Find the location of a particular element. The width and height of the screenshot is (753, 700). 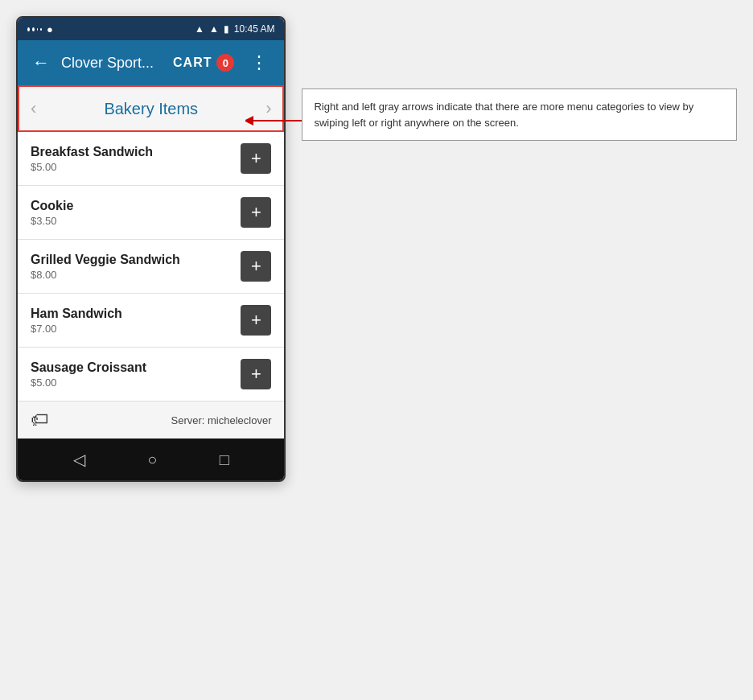

item-info: Cookie $3.50 is located at coordinates (51, 212).